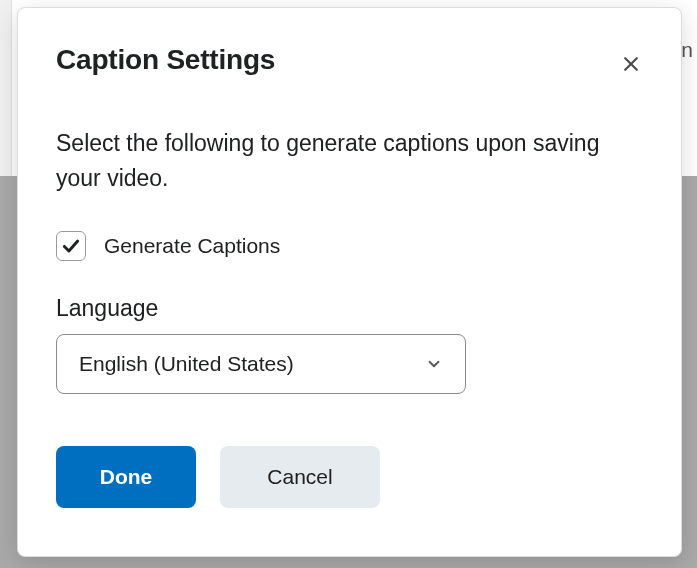 The width and height of the screenshot is (697, 568). I want to click on dialog-description: Select the following to generate caption…, so click(336, 160).